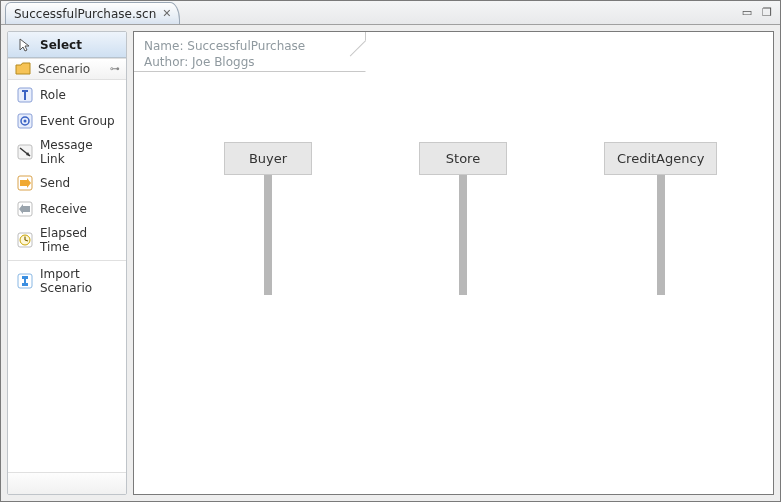 The image size is (781, 502). What do you see at coordinates (67, 483) in the screenshot?
I see `palette-footer` at bounding box center [67, 483].